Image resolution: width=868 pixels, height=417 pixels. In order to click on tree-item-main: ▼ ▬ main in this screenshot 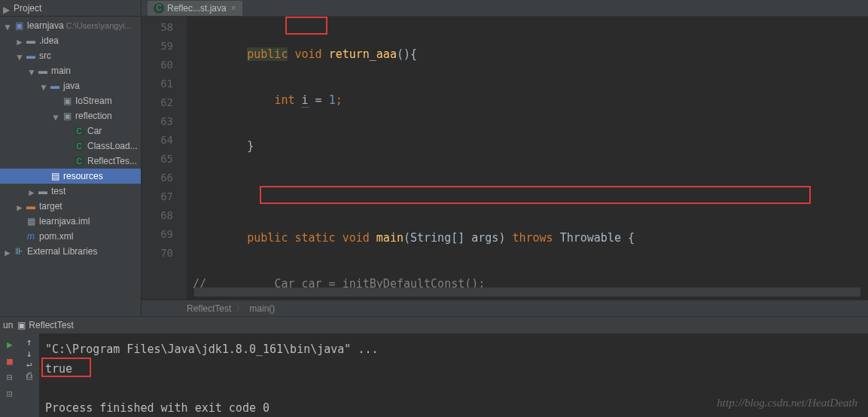, I will do `click(71, 71)`.